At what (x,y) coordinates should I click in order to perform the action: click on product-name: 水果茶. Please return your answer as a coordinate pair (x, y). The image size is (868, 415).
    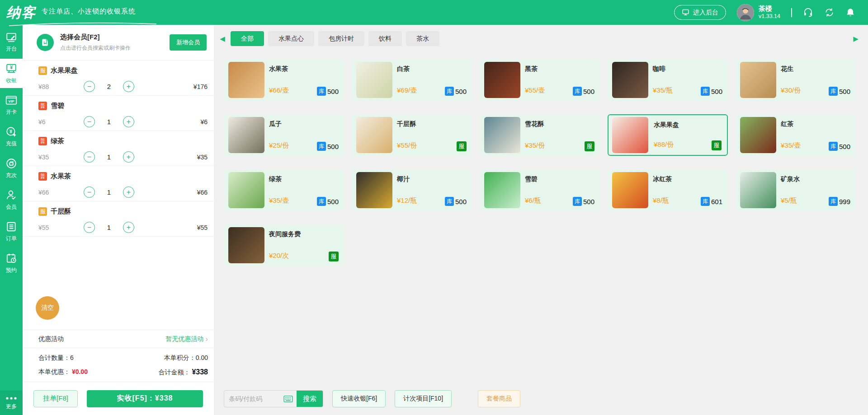
    Looking at the image, I should click on (278, 69).